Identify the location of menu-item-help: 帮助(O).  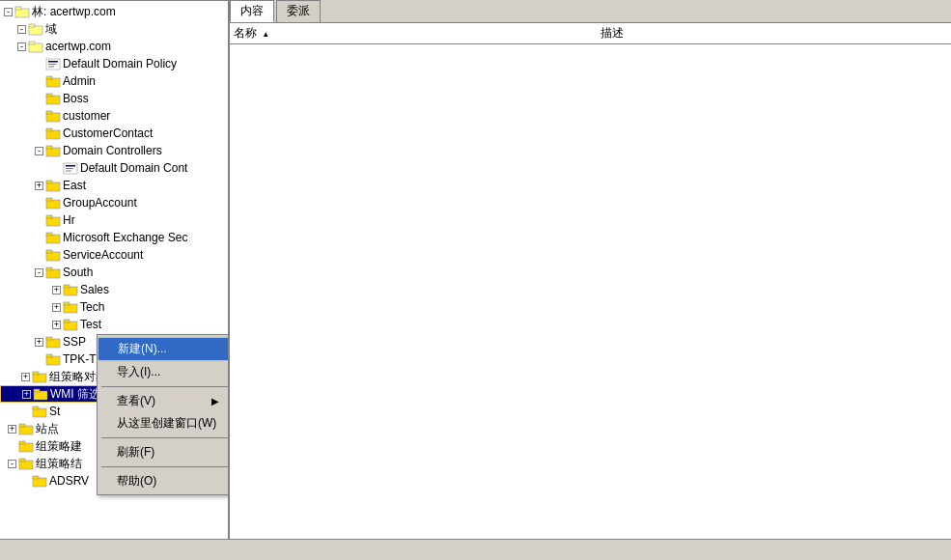
(164, 481).